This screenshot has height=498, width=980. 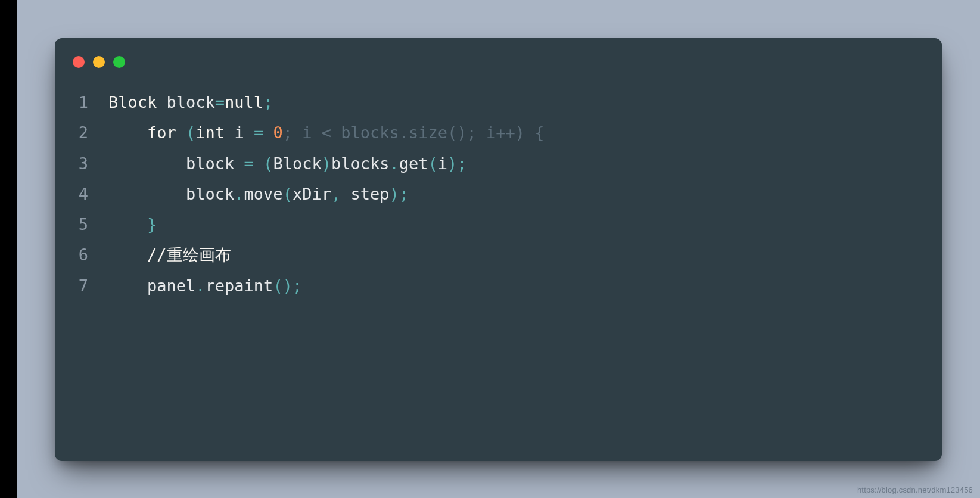 I want to click on line-number: 5, so click(x=91, y=224).